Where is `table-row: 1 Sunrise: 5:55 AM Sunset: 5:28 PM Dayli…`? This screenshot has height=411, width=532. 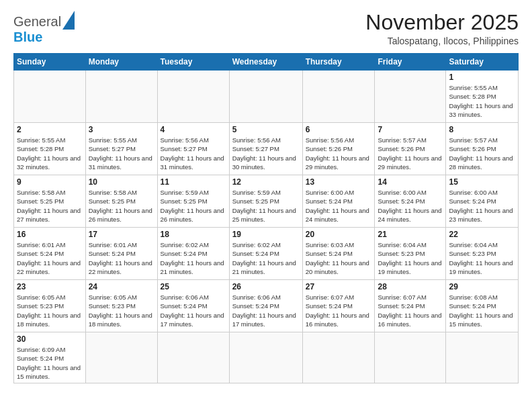 table-row: 1 Sunrise: 5:55 AM Sunset: 5:28 PM Dayli… is located at coordinates (266, 97).